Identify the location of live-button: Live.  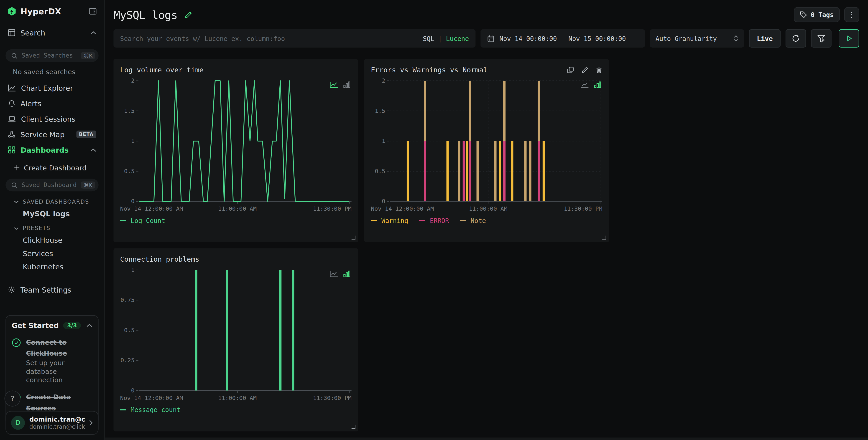
(765, 38).